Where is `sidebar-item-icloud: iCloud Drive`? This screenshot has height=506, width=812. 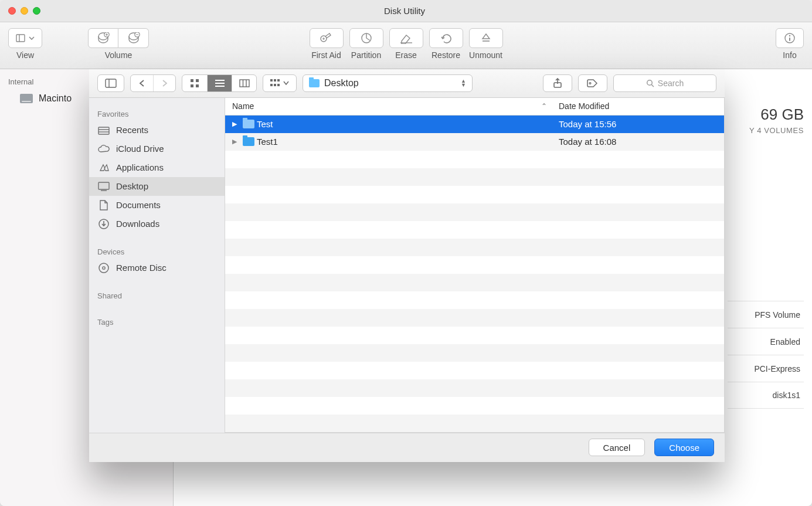
sidebar-item-icloud: iCloud Drive is located at coordinates (157, 149).